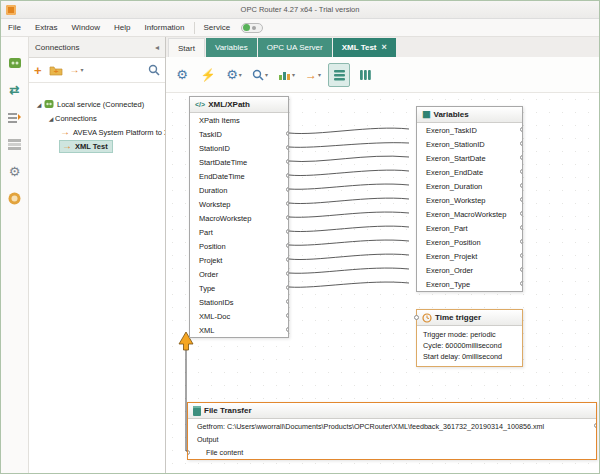 The height and width of the screenshot is (474, 600). What do you see at coordinates (46, 28) in the screenshot?
I see `menu-extras: Extras` at bounding box center [46, 28].